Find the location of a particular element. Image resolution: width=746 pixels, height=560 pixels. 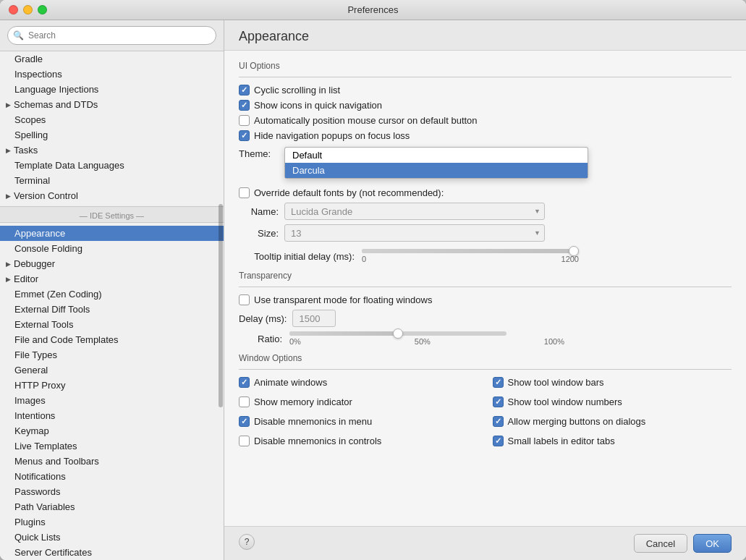

override-fonts-row: Override default fonts by (not recommend… is located at coordinates (485, 192).